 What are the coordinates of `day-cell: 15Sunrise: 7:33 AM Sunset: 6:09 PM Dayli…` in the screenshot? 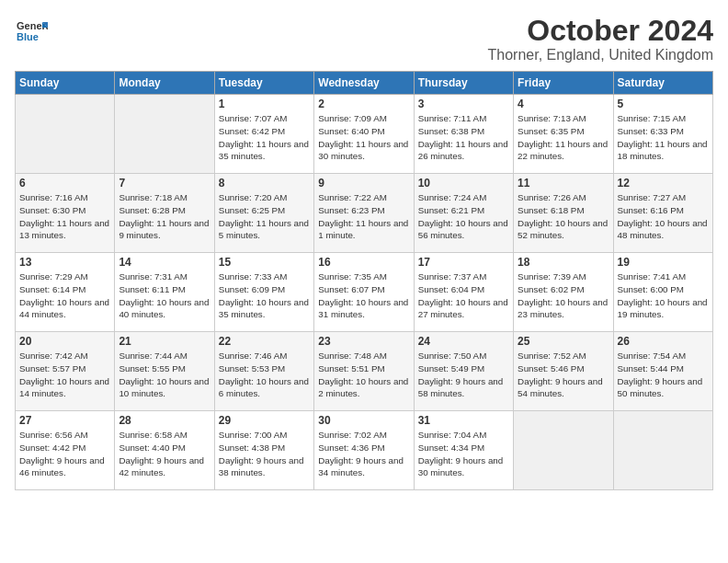 It's located at (264, 293).